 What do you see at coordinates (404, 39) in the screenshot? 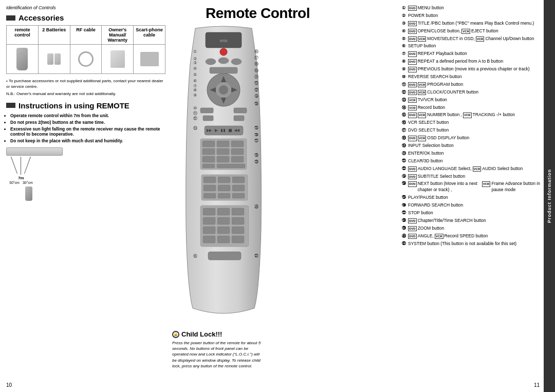
I see `button-number: ⑤` at bounding box center [404, 39].